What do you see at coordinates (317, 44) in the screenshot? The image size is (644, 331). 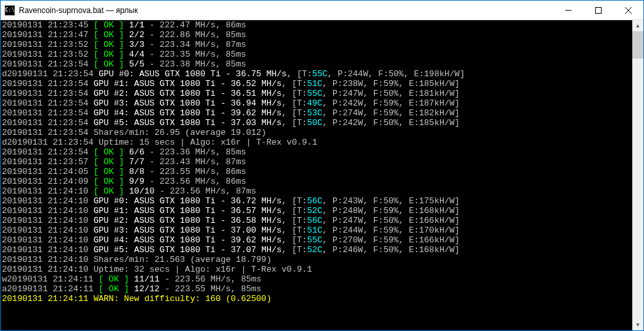 I see `share-line: 20190131 21:23:52 [ OK ] 3/3 - 223.34 MH…` at bounding box center [317, 44].